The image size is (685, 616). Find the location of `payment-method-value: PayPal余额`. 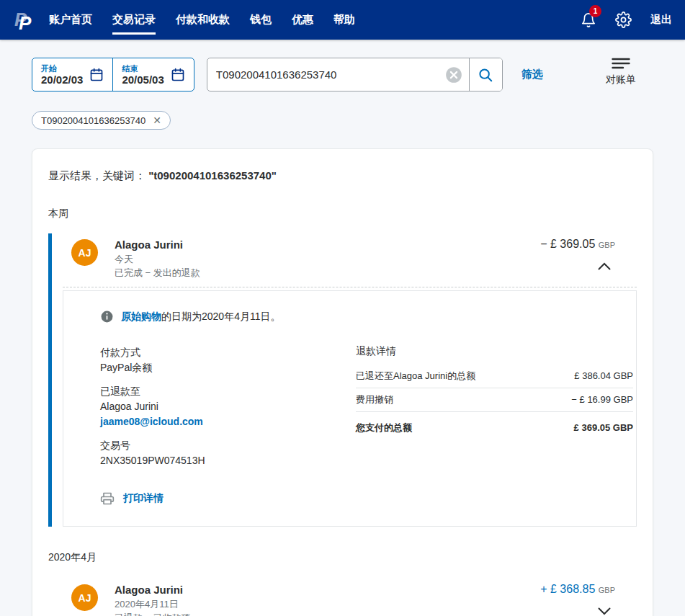

payment-method-value: PayPal余额 is located at coordinates (228, 367).